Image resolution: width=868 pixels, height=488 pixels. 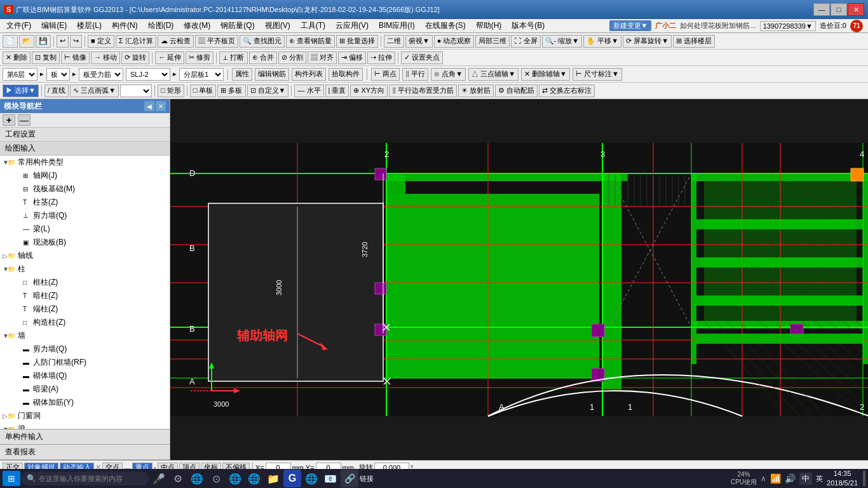 What do you see at coordinates (197, 478) in the screenshot?
I see `taskbar-ie-icon: 🌐` at bounding box center [197, 478].